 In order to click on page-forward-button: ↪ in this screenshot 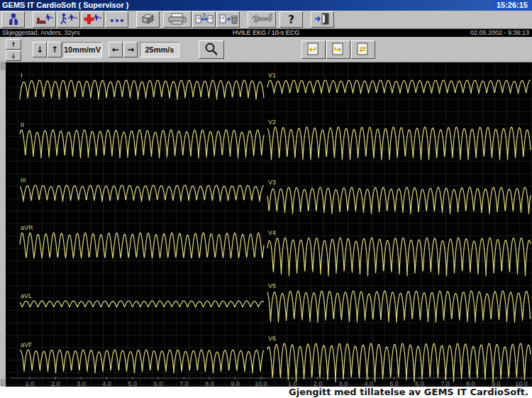, I will do `click(338, 50)`.